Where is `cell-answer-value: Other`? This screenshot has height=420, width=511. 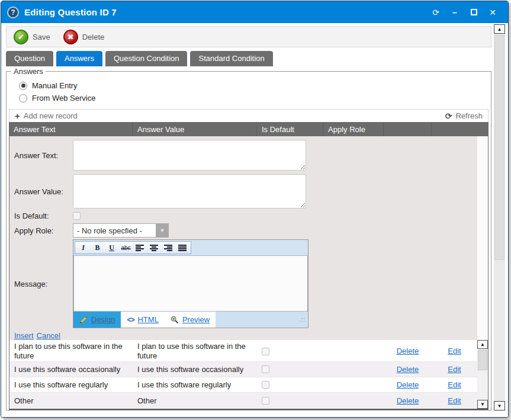
cell-answer-value: Other is located at coordinates (195, 400).